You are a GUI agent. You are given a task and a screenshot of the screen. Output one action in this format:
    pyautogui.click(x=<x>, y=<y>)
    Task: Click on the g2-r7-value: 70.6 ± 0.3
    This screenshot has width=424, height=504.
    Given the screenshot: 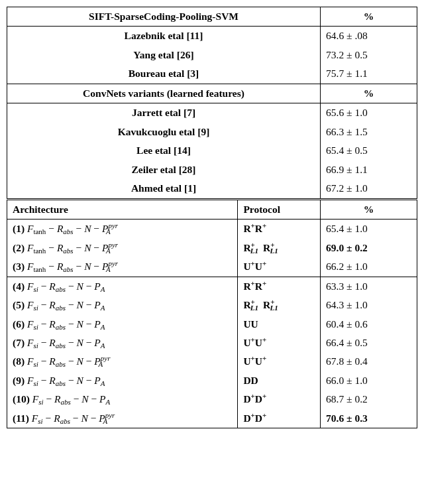 What is the action you would take?
    pyautogui.click(x=369, y=419)
    